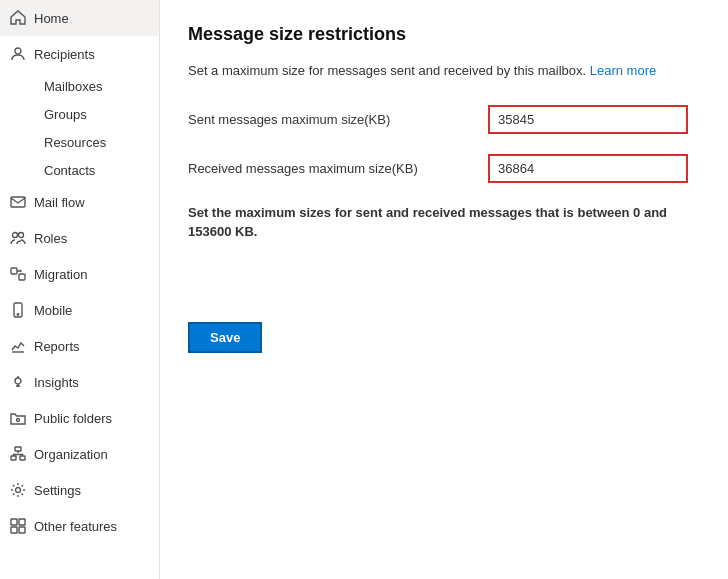  Describe the element at coordinates (80, 202) in the screenshot. I see `sidebar-item-mail-flow: Mail flow` at that location.